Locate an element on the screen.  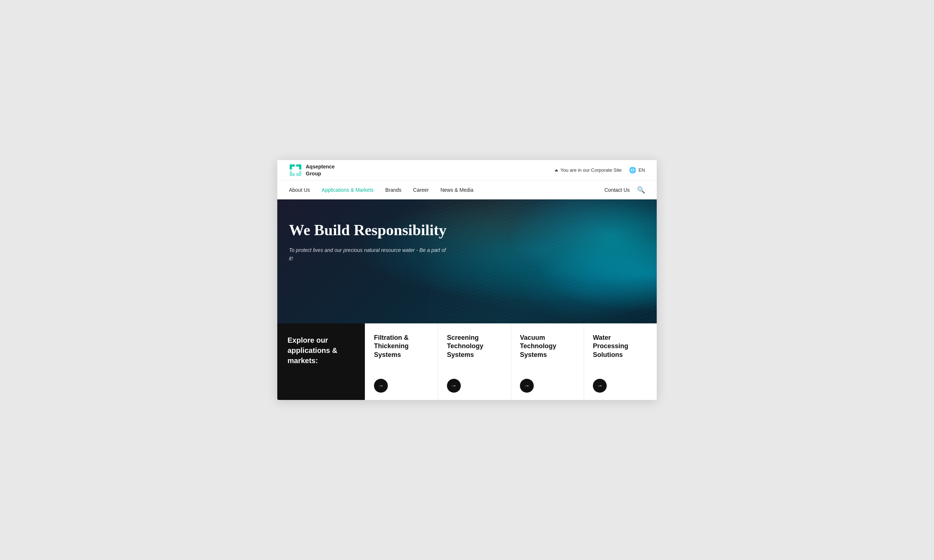
hero-title: We Build Responsibility is located at coordinates (368, 230).